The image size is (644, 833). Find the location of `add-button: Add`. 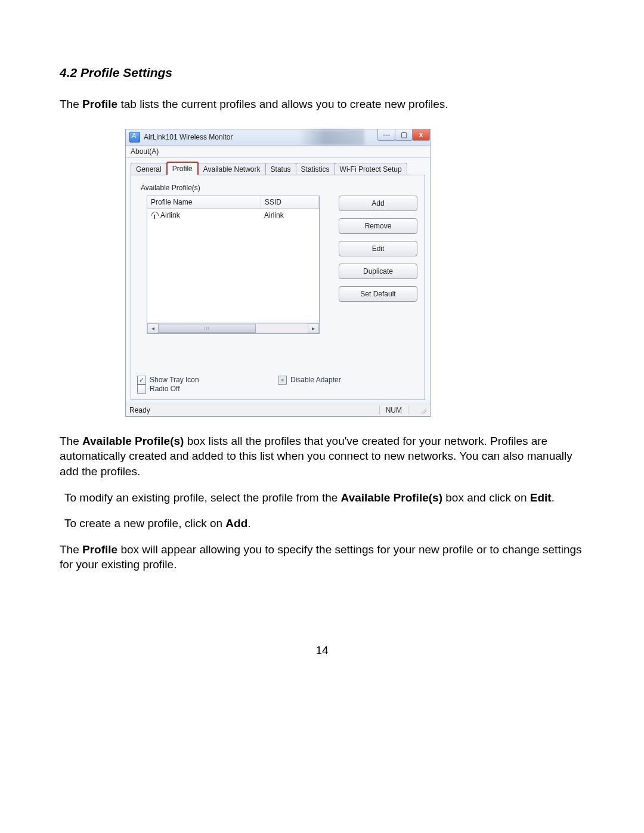

add-button: Add is located at coordinates (378, 203).